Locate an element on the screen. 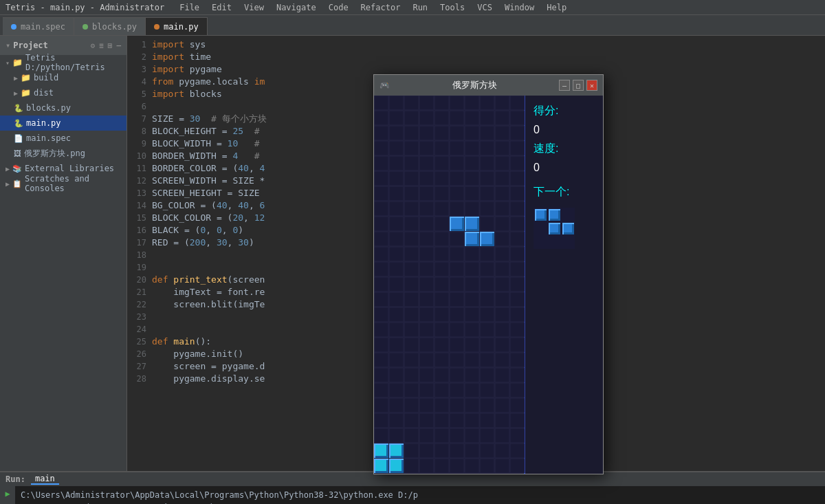  tab-main-icon is located at coordinates (157, 27).